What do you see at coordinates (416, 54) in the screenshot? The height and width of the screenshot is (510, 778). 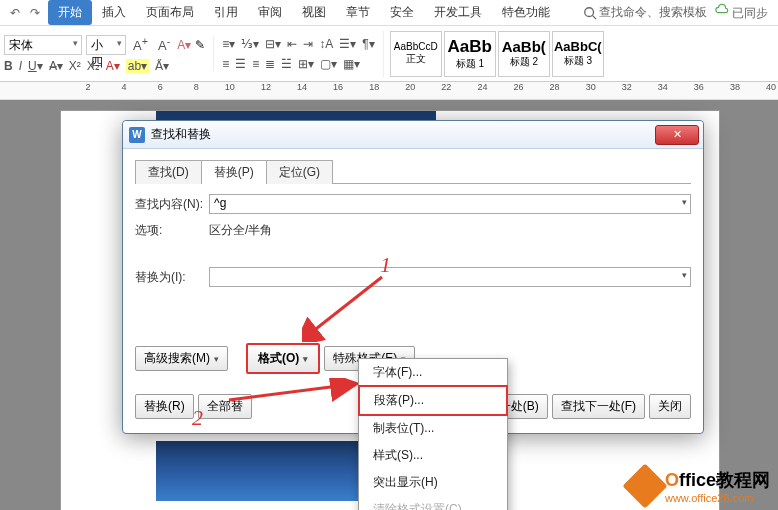 I see `style-normal: AaBbCcD 正文` at bounding box center [416, 54].